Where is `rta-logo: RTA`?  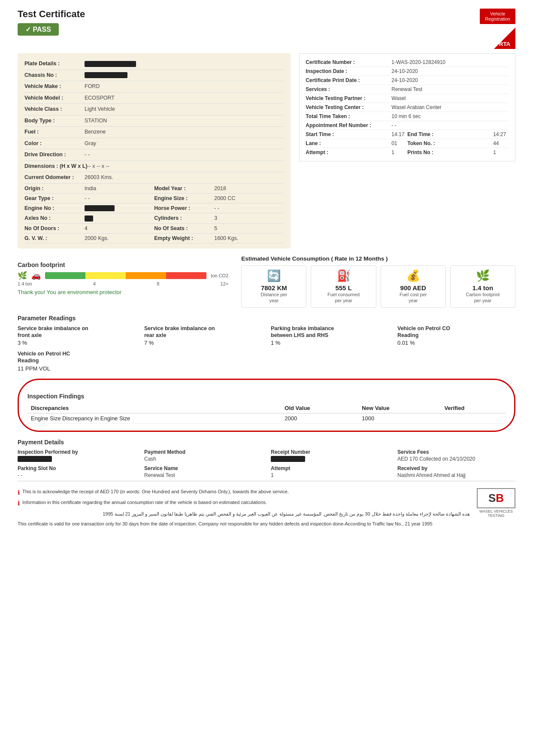 rta-logo: RTA is located at coordinates (505, 38).